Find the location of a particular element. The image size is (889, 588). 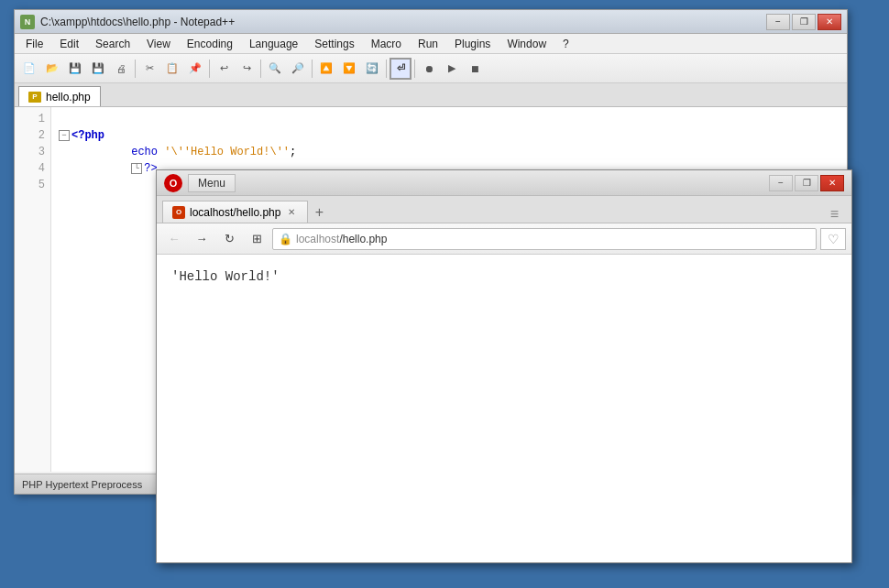

code-line-2: −<?php is located at coordinates (449, 136).